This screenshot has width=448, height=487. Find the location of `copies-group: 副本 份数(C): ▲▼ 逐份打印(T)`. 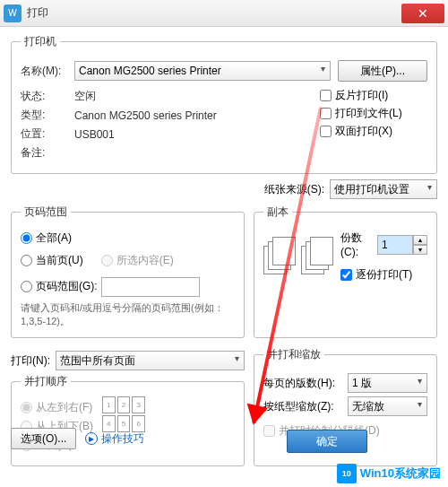

copies-group: 副本 份数(C): ▲▼ 逐份打印(T) is located at coordinates (346, 271).